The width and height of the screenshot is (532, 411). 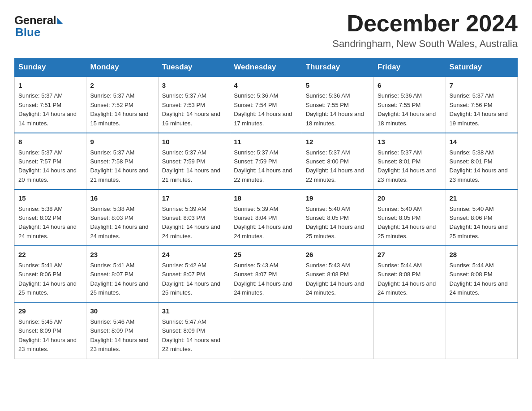 What do you see at coordinates (122, 105) in the screenshot?
I see `calendar-cell: 2Sunrise: 5:37 AMSunset: 7:52 PMDaylight…` at bounding box center [122, 105].